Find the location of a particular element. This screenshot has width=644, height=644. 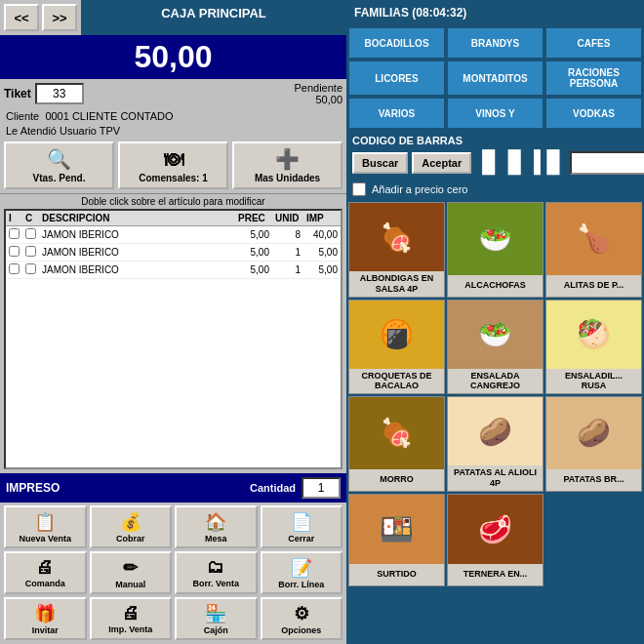

amount-display: 50,00 is located at coordinates (174, 57).